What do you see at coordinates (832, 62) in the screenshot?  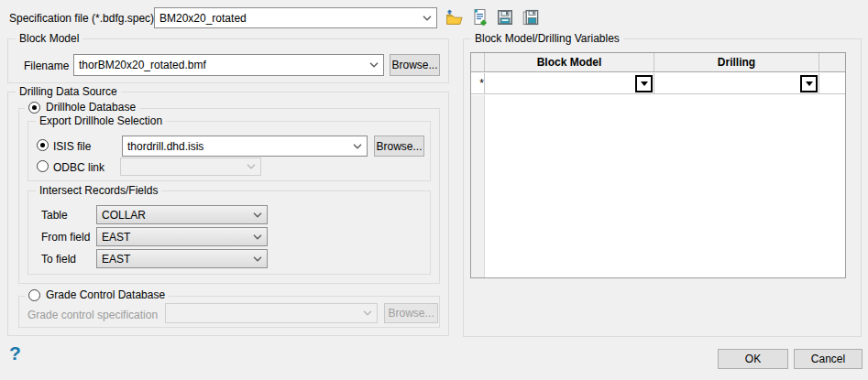 I see `grid-spare-column-header` at bounding box center [832, 62].